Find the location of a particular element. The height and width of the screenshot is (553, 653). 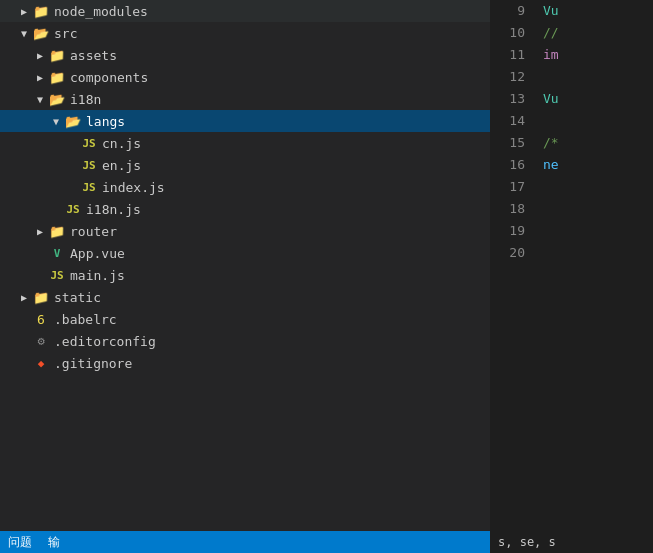

tree-item-gitignore: ◆ .gitignore is located at coordinates (245, 363).